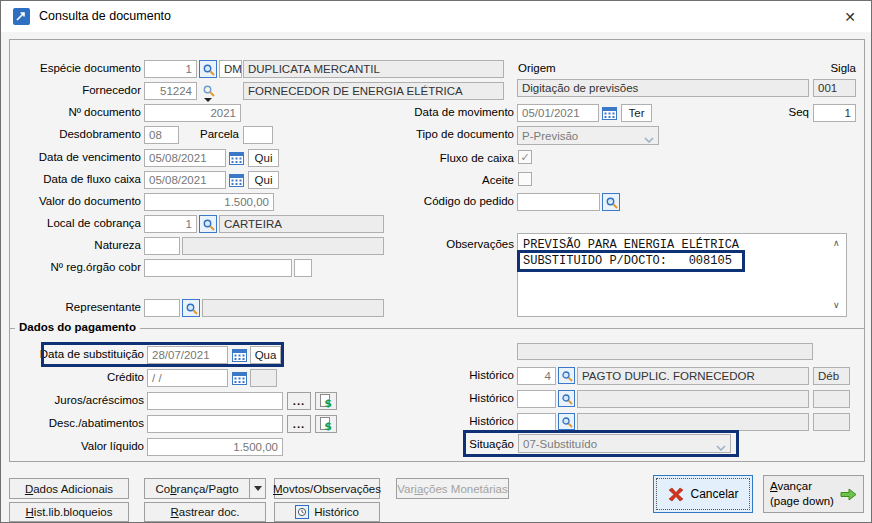 This screenshot has height=523, width=872. I want to click on cobranca-pagto-dropdown-button, so click(258, 488).